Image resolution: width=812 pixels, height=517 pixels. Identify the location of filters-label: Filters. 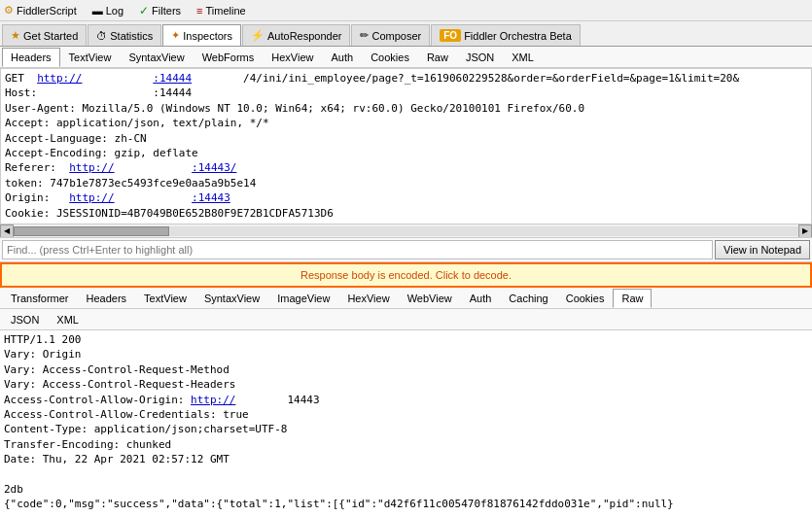
(166, 11).